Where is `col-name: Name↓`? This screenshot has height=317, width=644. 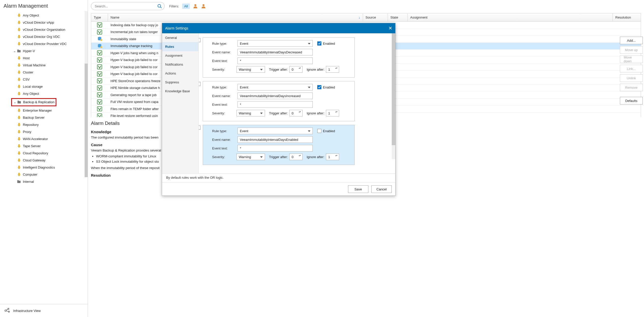
col-name: Name↓ is located at coordinates (235, 17).